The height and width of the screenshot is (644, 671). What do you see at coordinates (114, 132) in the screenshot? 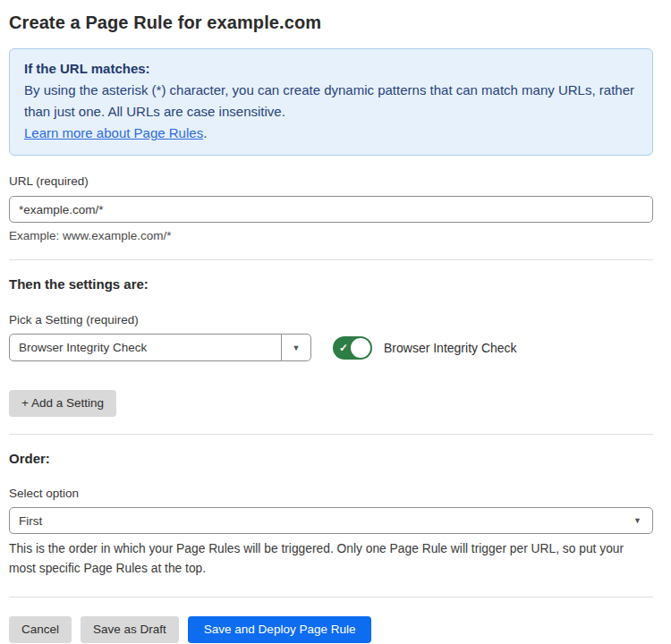
I see `learn-more-link: Learn more about Page Rules` at bounding box center [114, 132].